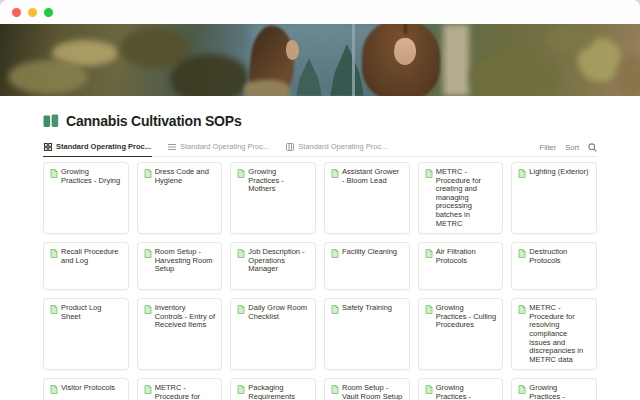  Describe the element at coordinates (48, 12) in the screenshot. I see `zoom-button` at that location.